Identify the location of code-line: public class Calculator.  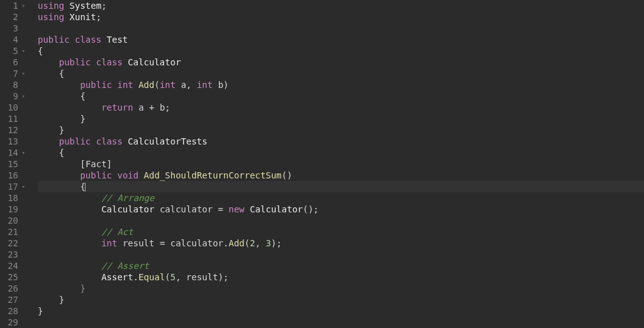
(341, 62).